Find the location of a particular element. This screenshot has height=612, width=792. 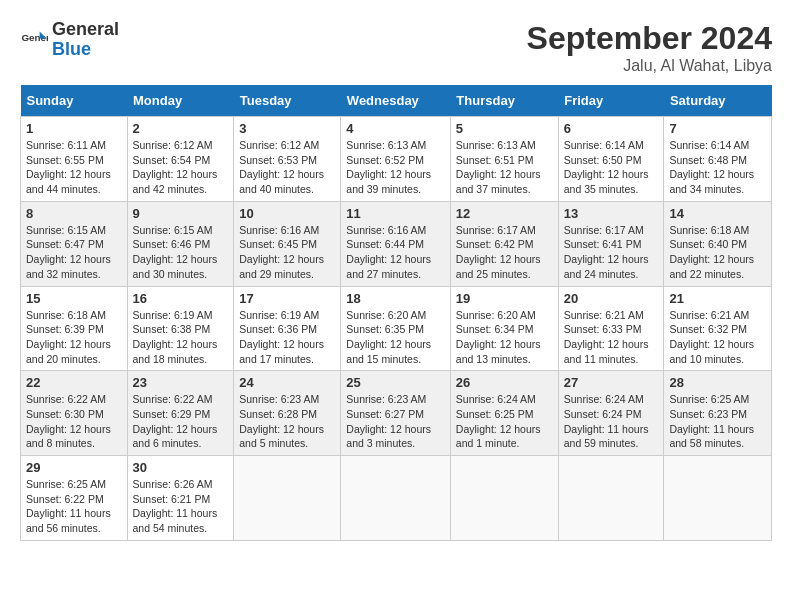

day-number: 20 is located at coordinates (612, 298).